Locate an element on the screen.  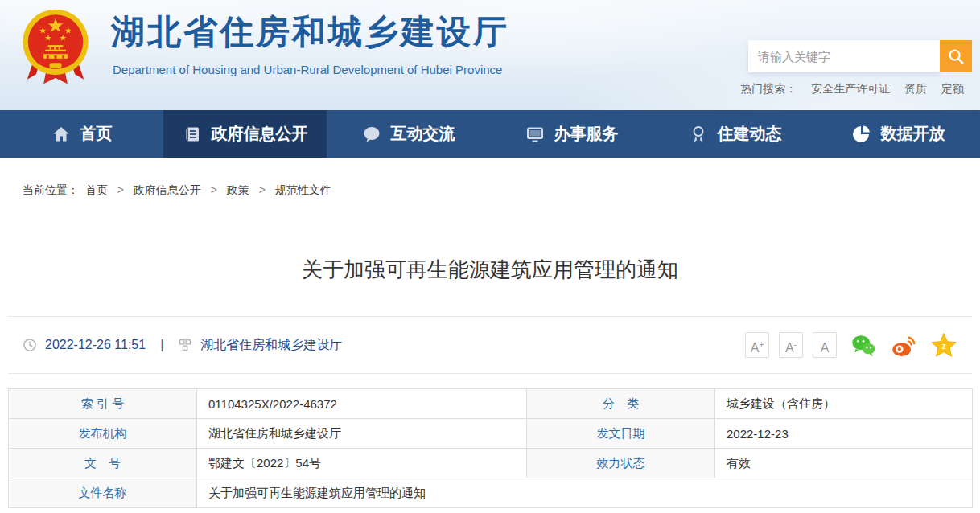
field-label-doc-title: 文件名称 is located at coordinates (103, 494).